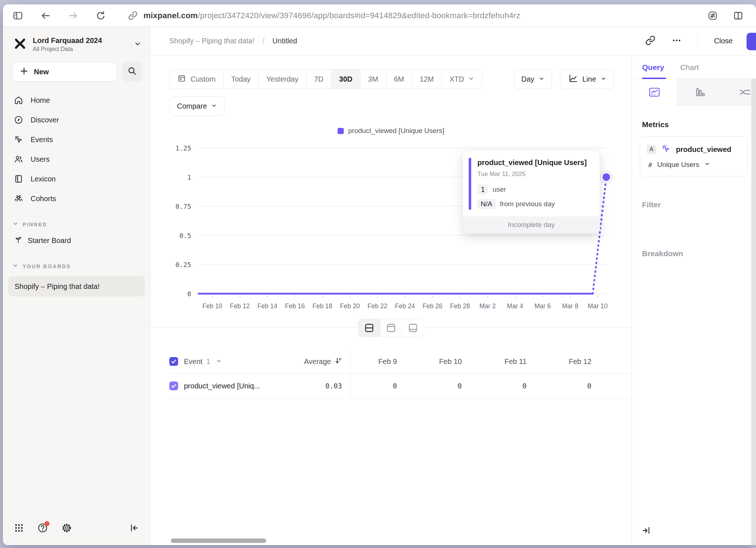  Describe the element at coordinates (318, 361) in the screenshot. I see `average-header: Average` at that location.